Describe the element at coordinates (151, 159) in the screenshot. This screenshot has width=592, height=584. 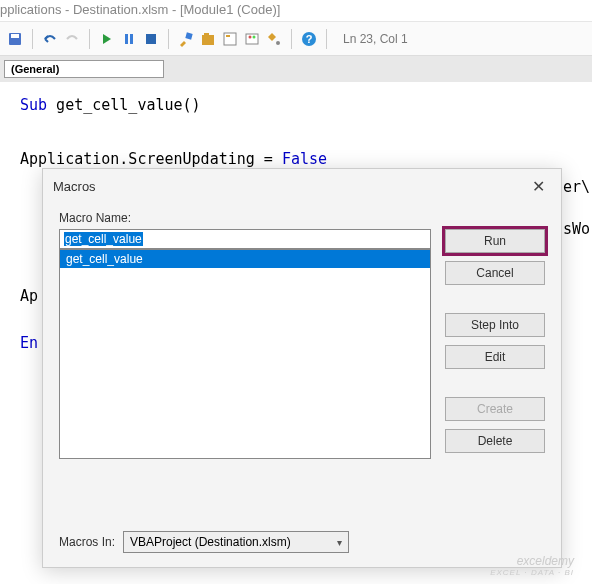
I see `code-text: Application.ScreenUpdating =` at that location.